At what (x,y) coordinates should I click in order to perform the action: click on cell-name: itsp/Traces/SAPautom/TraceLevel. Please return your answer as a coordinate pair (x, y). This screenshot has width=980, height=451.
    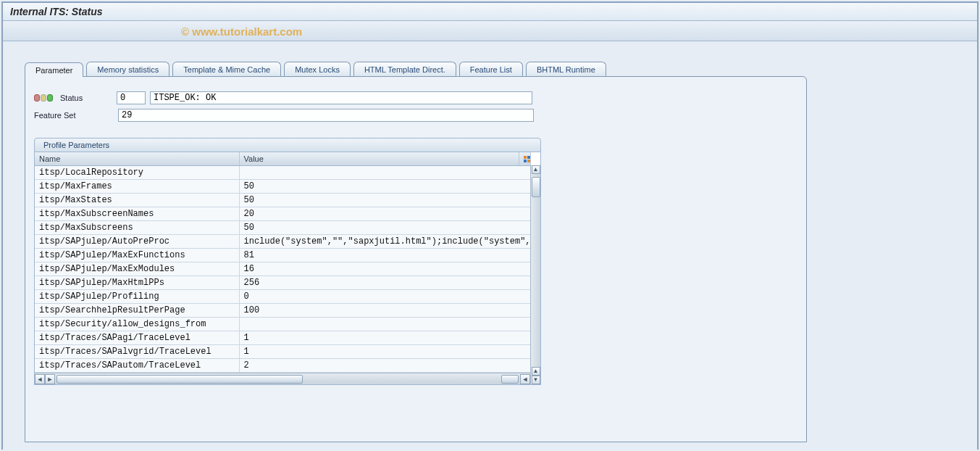
    Looking at the image, I should click on (137, 365).